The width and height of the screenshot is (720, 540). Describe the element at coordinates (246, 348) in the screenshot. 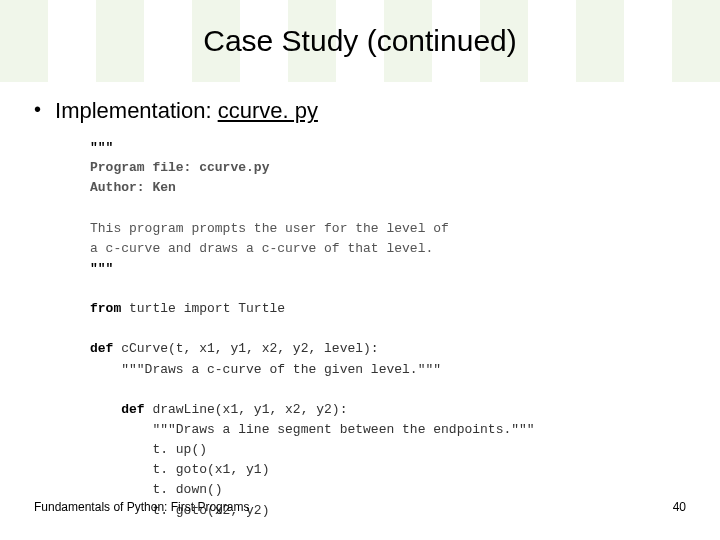

I see `code-line: cCurve(t, x1, y1, x2, y2, level):` at that location.